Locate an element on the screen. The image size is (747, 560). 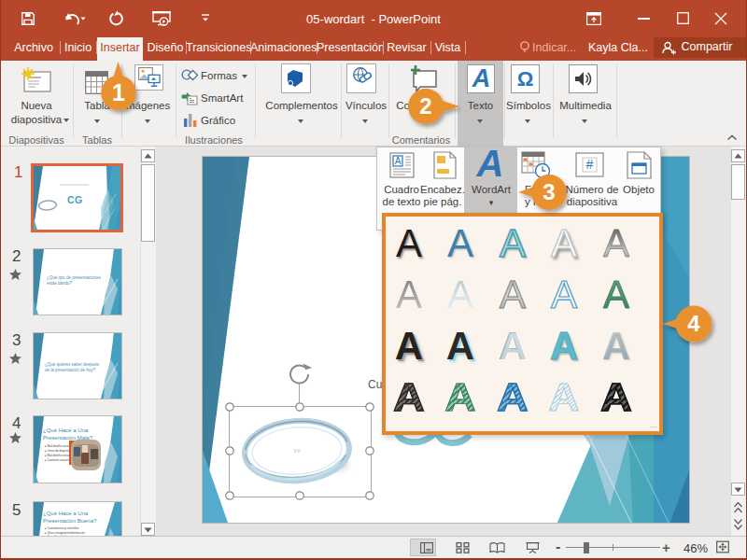
svg-text: estás dando? is located at coordinates (60, 284).